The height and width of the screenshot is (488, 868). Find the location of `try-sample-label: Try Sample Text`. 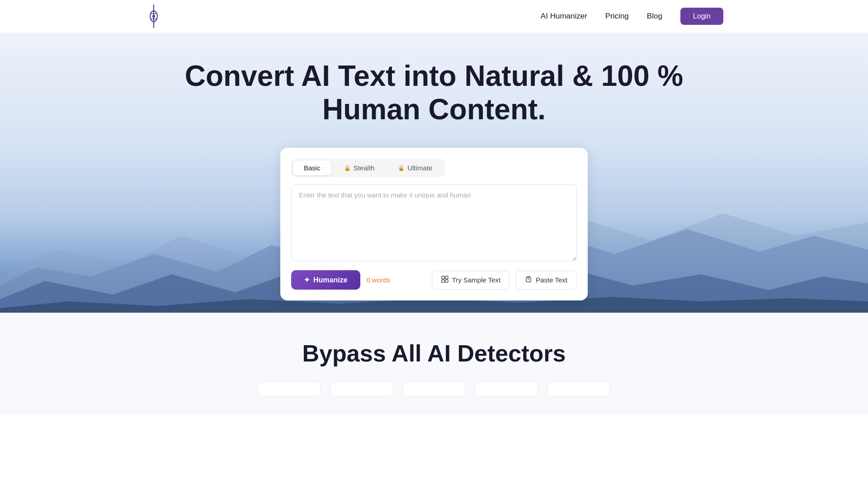

try-sample-label: Try Sample Text is located at coordinates (476, 280).